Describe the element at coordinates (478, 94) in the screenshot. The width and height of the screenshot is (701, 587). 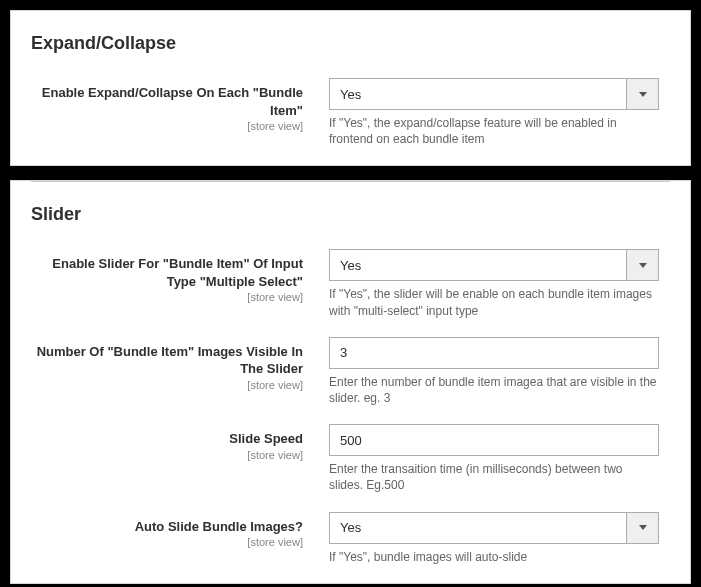
I see `enable-expand-value: Yes` at that location.